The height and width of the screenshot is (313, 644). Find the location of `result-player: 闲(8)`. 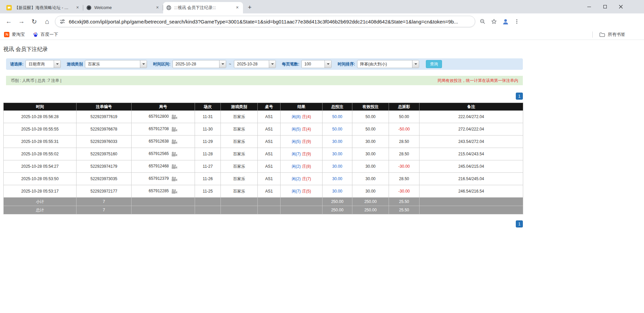

result-player: 闲(8) is located at coordinates (296, 117).